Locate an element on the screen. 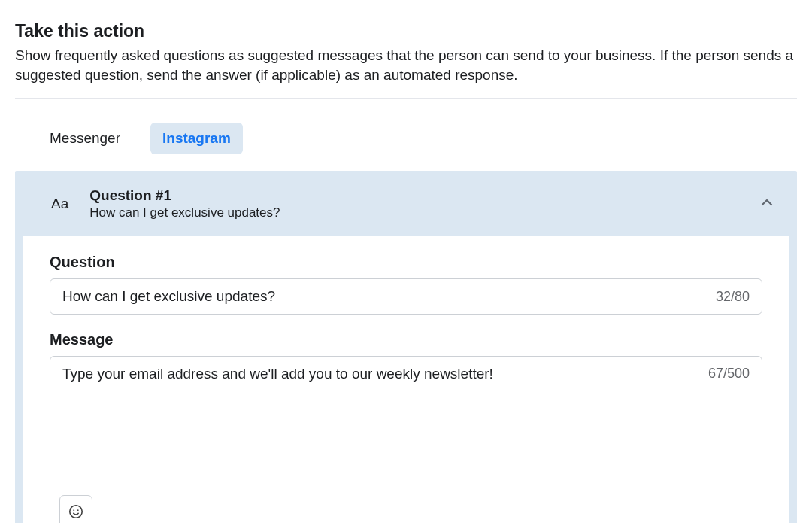  question-field-label: Question is located at coordinates (406, 262).